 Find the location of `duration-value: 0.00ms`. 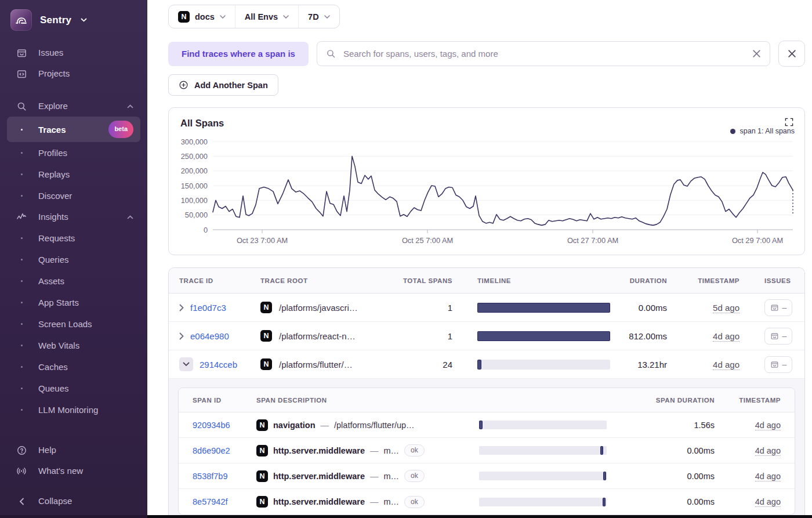

duration-value: 0.00ms is located at coordinates (641, 307).